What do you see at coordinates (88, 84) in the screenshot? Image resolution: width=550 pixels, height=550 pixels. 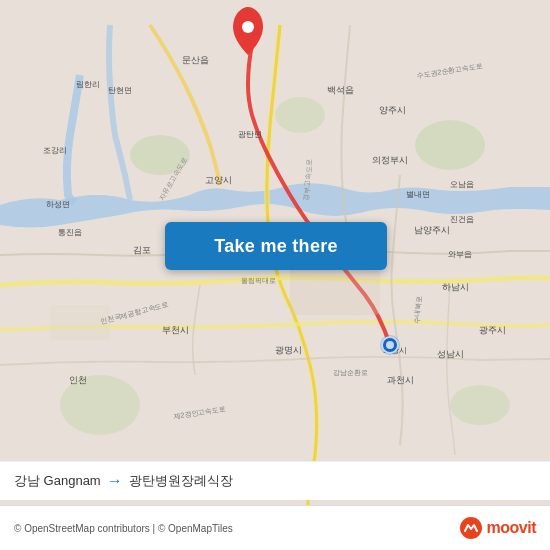 I see `svg-text: 림한리` at bounding box center [88, 84].